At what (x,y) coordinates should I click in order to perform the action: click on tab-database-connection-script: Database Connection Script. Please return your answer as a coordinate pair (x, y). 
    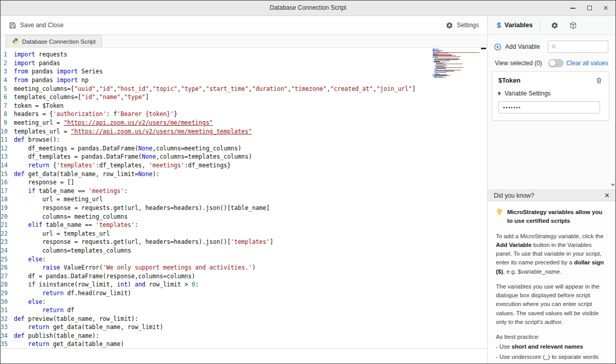
    Looking at the image, I should click on (54, 41).